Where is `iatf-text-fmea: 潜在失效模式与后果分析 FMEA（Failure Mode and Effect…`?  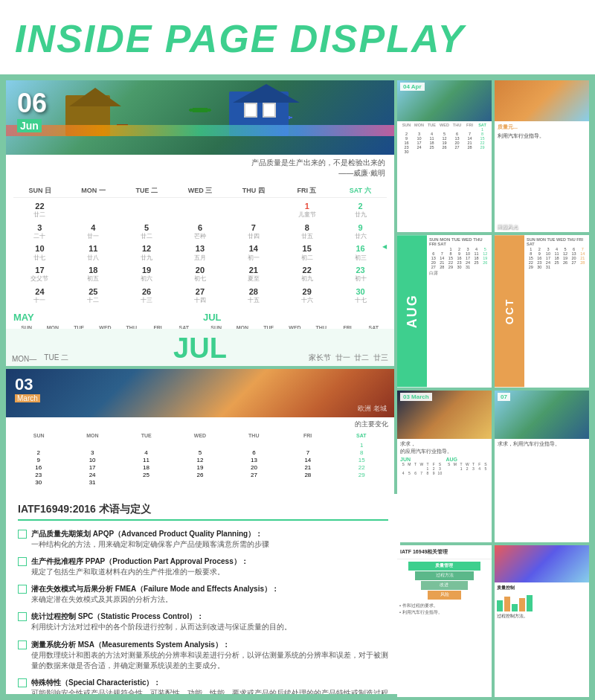
iatf-text-fmea: 潜在失效模式与后果分析 FMEA（Failure Mode and Effect… is located at coordinates (155, 594).